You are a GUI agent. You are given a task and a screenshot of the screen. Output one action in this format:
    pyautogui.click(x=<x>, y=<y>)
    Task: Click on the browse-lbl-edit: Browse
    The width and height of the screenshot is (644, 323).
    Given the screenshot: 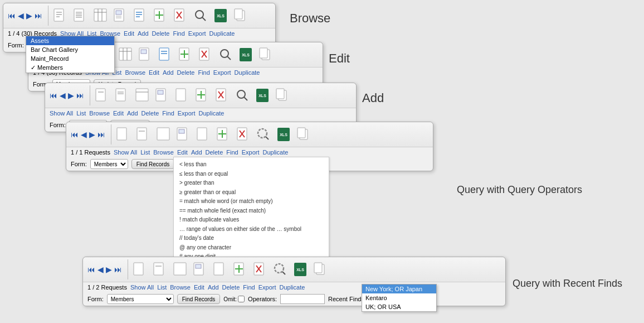 What is the action you would take?
    pyautogui.click(x=135, y=73)
    